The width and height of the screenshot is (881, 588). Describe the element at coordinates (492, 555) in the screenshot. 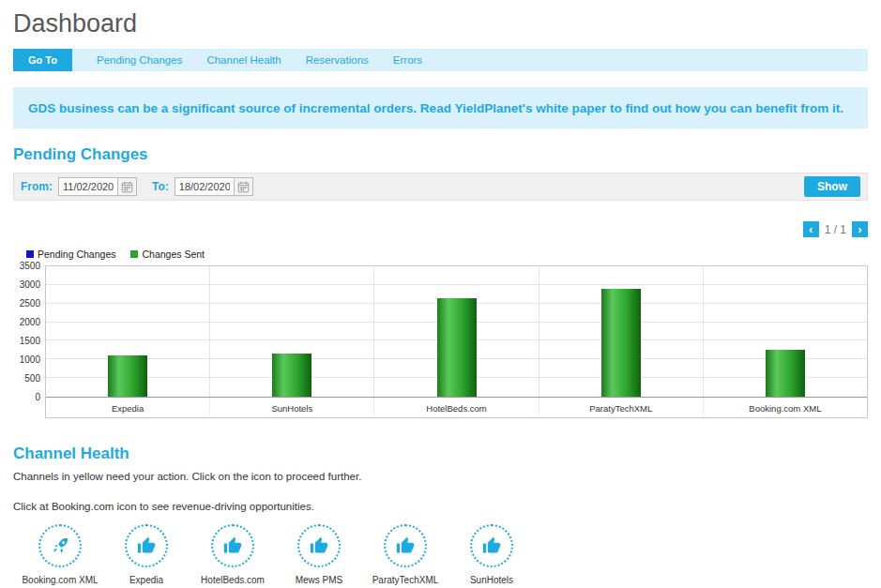

I see `channel-sunhotels: SunHotels` at that location.